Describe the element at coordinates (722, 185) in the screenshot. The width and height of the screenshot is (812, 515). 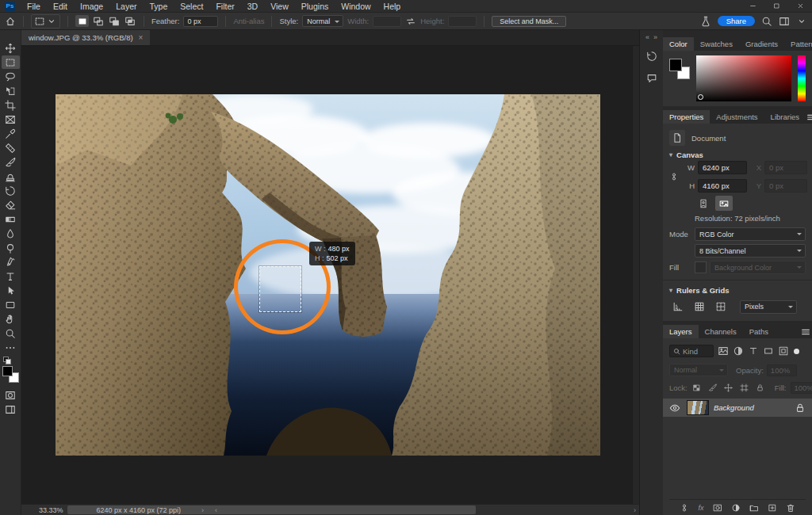
I see `canvas-height-input: 4160 px` at that location.